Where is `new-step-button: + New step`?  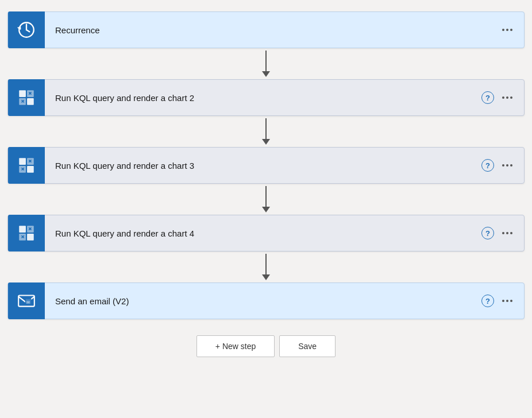 new-step-button: + New step is located at coordinates (236, 346).